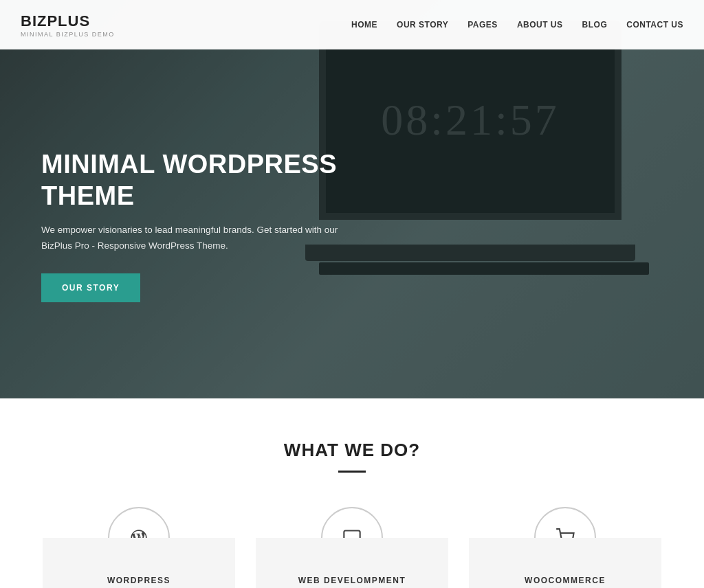 The image size is (704, 588). Describe the element at coordinates (565, 547) in the screenshot. I see `service-card: WOOCOMMERCEWooCommerce is a free ecommer…` at that location.